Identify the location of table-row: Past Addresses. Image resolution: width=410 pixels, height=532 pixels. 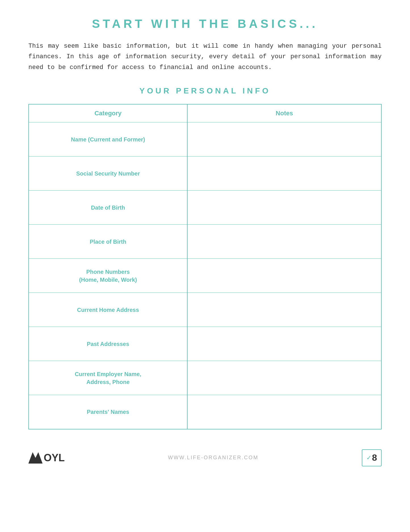
(205, 344).